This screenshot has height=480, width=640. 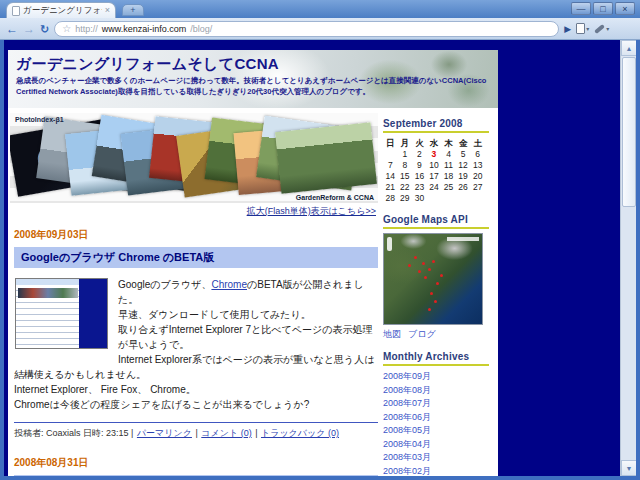 I want to click on calendar-day: 18, so click(x=448, y=176).